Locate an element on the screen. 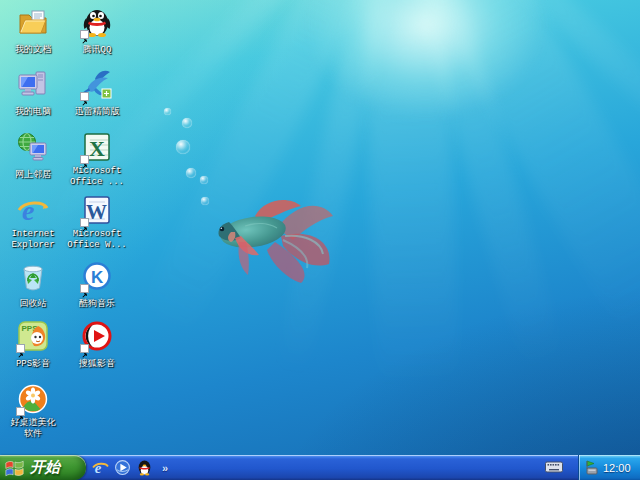 Image resolution: width=640 pixels, height=480 pixels. taskbar: 开始 e » is located at coordinates (320, 468).